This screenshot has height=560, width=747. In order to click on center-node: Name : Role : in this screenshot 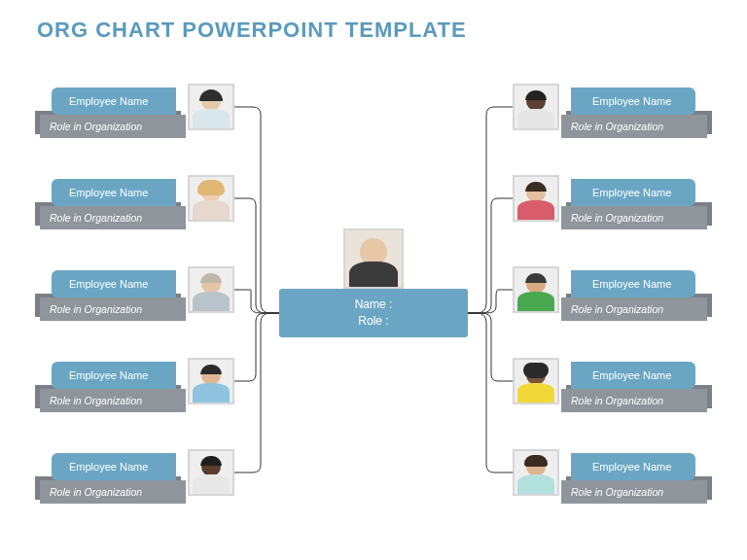, I will do `click(374, 313)`.